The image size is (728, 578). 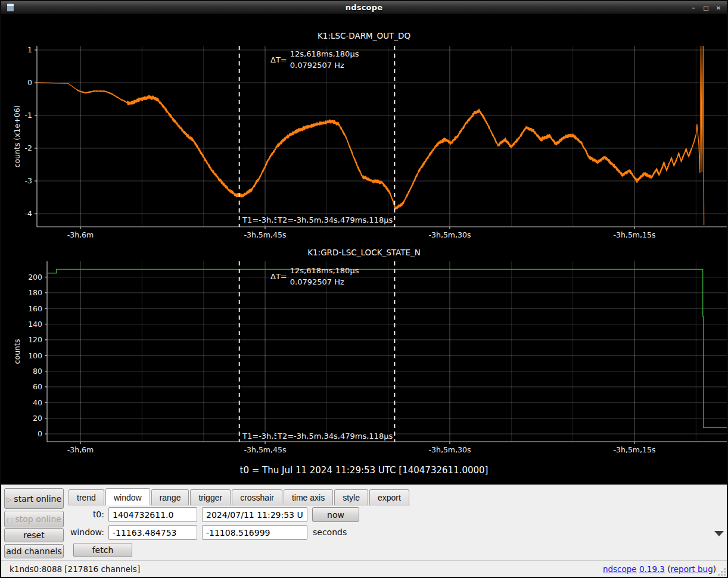 I want to click on tab-crosshair: crosshair, so click(x=257, y=497).